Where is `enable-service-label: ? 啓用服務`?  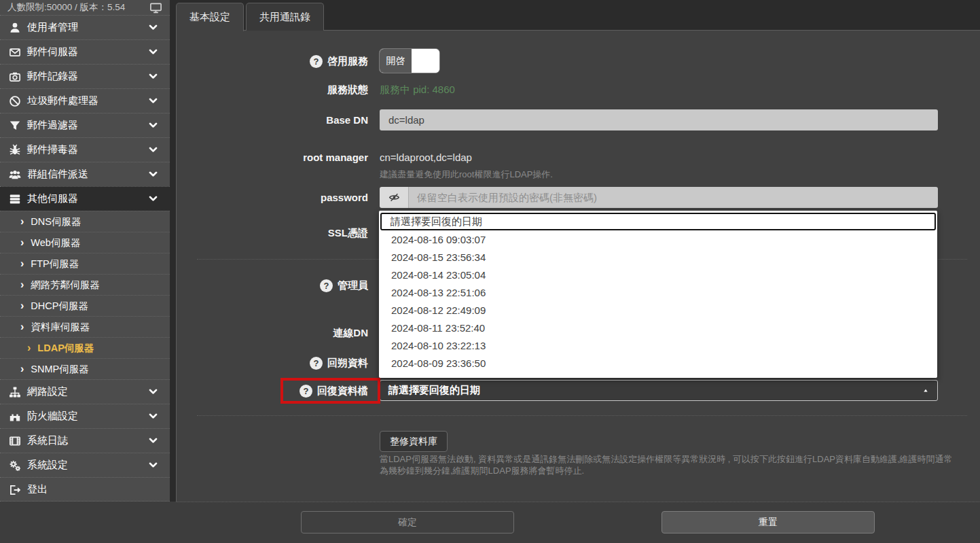
enable-service-label: ? 啓用服務 is located at coordinates (272, 61).